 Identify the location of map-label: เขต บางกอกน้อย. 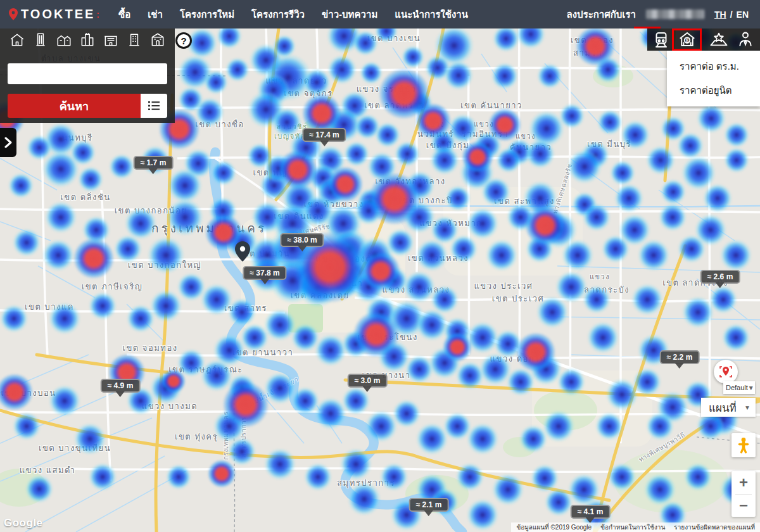
(151, 210).